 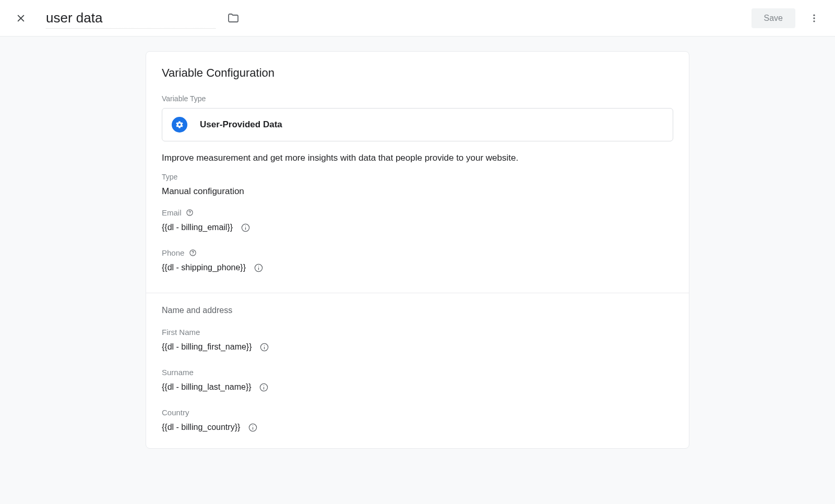 What do you see at coordinates (173, 253) in the screenshot?
I see `phone-label: Phone` at bounding box center [173, 253].